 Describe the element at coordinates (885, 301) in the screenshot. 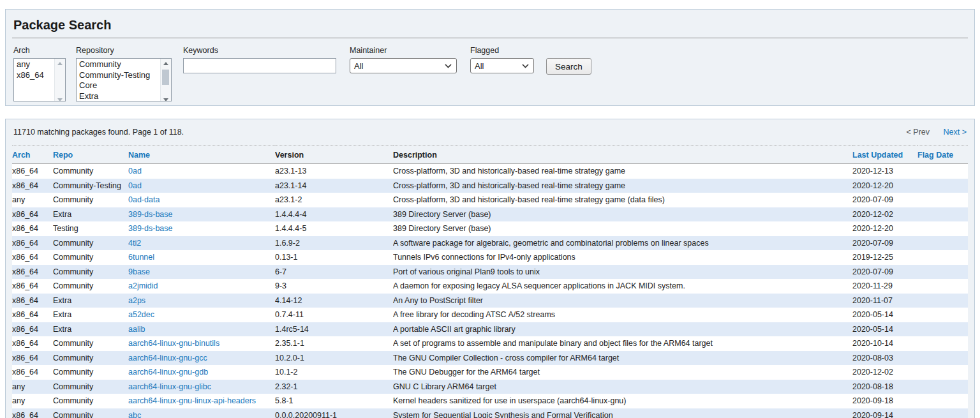

I see `cell-last-updated: 2020-11-07` at that location.